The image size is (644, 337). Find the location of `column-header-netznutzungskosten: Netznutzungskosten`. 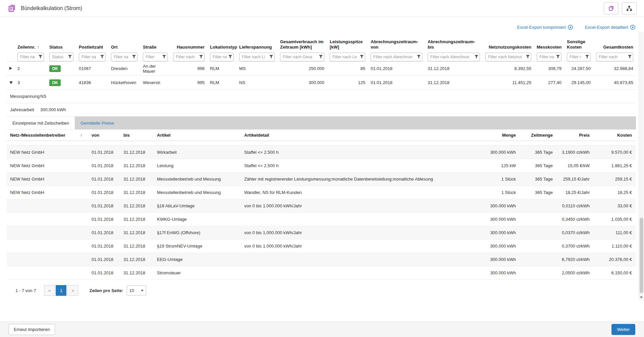

column-header-netznutzungskosten: Netznutzungskosten is located at coordinates (508, 44).